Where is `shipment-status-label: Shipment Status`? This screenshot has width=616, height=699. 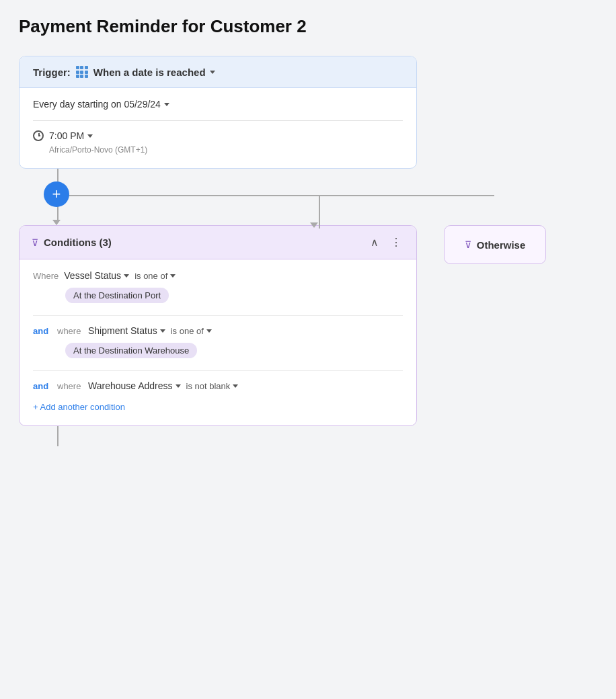 shipment-status-label: Shipment Status is located at coordinates (122, 331).